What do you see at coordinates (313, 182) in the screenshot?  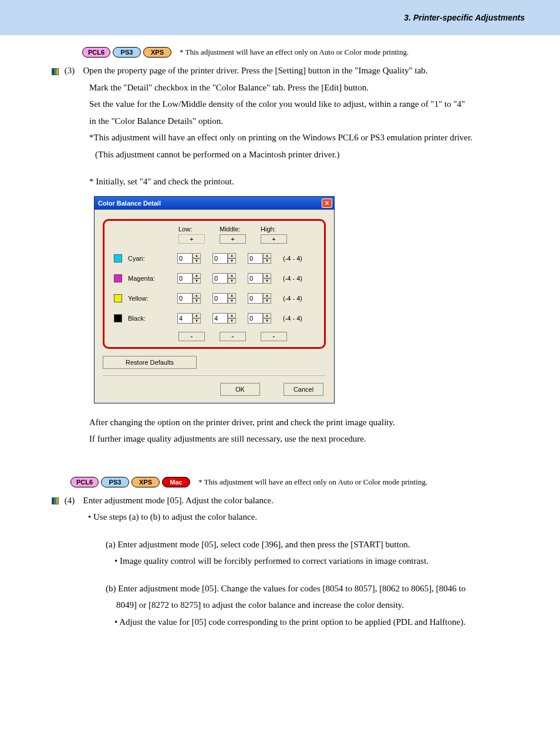 I see `step3-l7: * Initially, set "4" and check the print…` at bounding box center [313, 182].